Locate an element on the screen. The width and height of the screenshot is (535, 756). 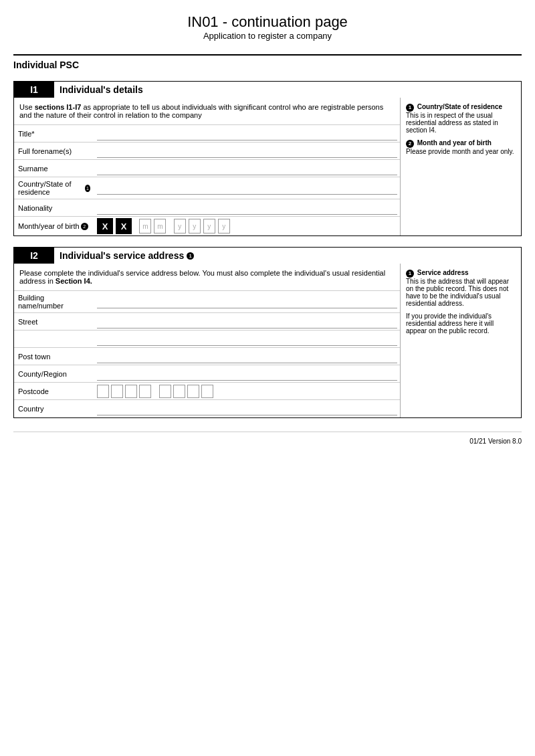
country-state-label: Country/State of residence1 is located at coordinates (54, 188).